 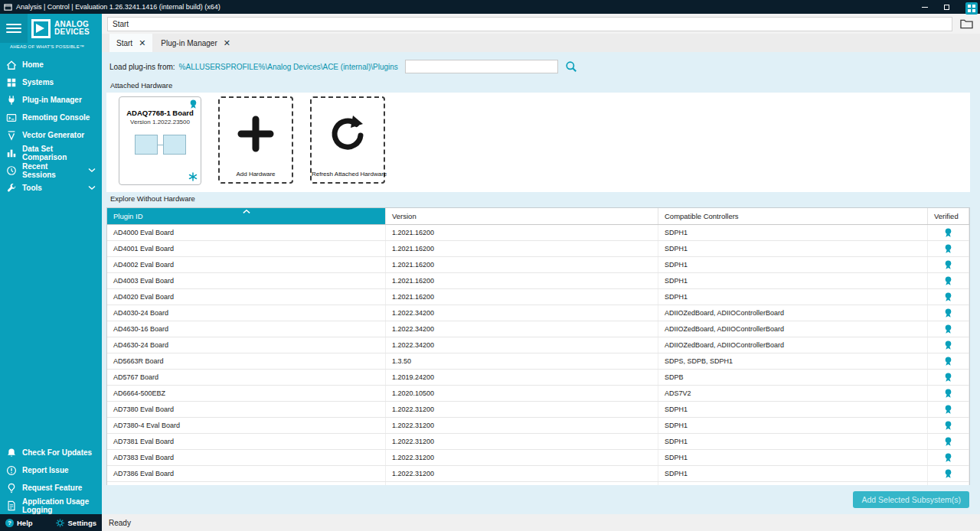 I want to click on table-row: AD7386 Eval Board1.2022.31200SDPH1, so click(x=538, y=474).